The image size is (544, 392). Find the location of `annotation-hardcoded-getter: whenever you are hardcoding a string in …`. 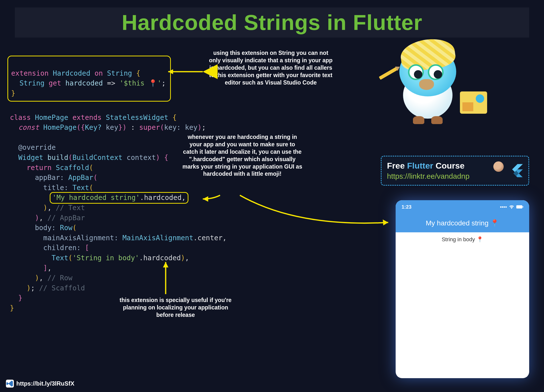

annotation-hardcoded-getter: whenever you are hardcoding a string in … is located at coordinates (242, 156).